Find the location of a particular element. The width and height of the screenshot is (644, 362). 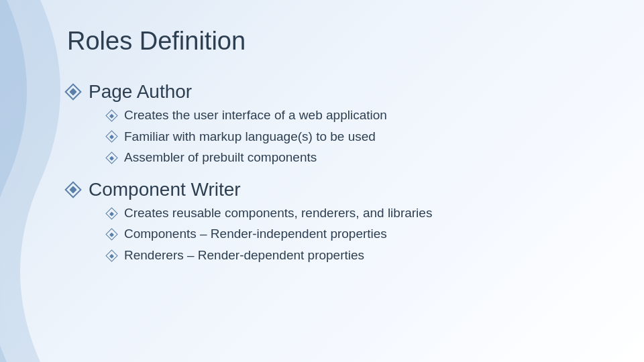

sub-list-item: Creates reusable components, renderers, … is located at coordinates (366, 213).